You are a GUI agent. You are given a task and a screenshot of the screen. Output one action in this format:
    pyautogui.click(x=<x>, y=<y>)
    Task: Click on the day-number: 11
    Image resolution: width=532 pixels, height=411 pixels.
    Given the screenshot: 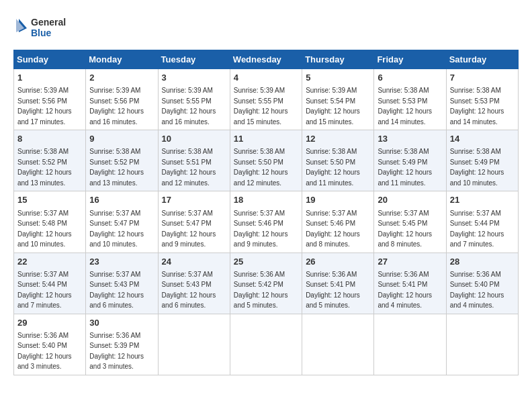 What is the action you would take?
    pyautogui.click(x=266, y=139)
    